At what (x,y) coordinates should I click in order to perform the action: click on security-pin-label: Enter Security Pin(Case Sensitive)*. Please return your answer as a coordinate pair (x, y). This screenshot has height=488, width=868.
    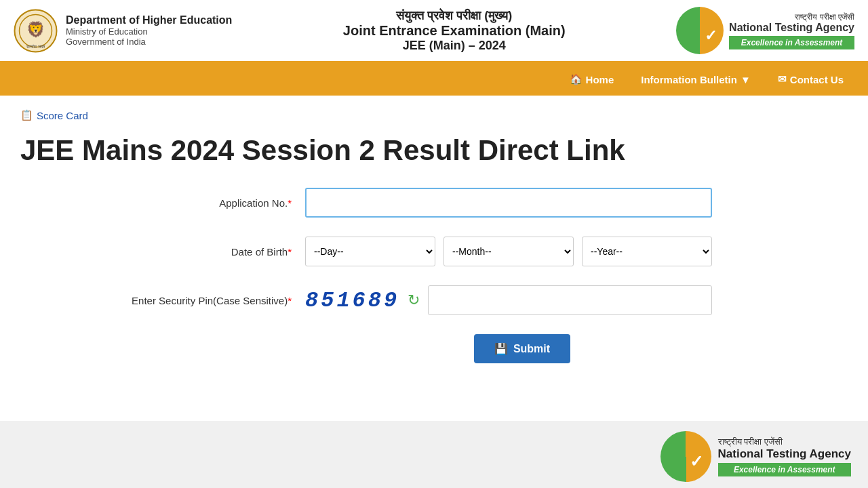
    Looking at the image, I should click on (217, 301).